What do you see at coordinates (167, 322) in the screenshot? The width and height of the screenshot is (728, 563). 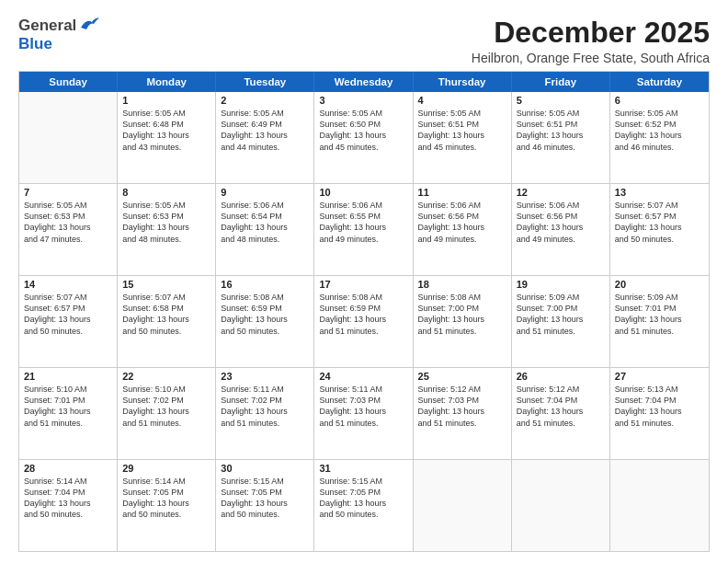 I see `calendar-cell-day-15: 15Sunrise: 5:07 AMSunset: 6:58 PMDayligh…` at bounding box center [167, 322].